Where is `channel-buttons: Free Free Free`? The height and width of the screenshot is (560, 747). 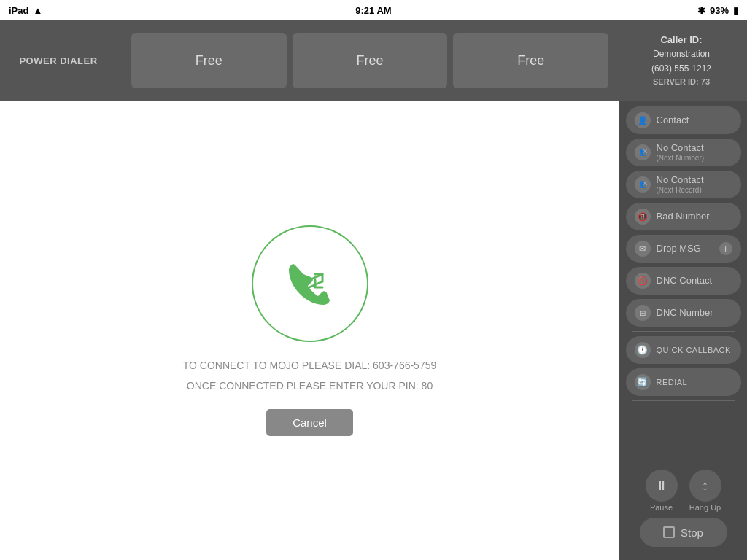
channel-buttons: Free Free Free is located at coordinates (370, 61).